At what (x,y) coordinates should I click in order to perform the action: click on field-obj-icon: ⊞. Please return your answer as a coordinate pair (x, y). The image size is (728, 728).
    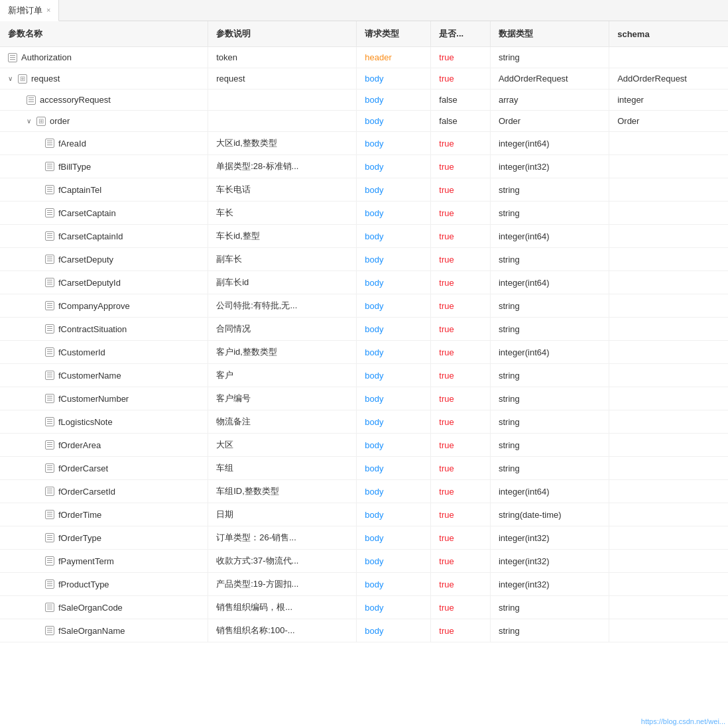
    Looking at the image, I should click on (23, 79).